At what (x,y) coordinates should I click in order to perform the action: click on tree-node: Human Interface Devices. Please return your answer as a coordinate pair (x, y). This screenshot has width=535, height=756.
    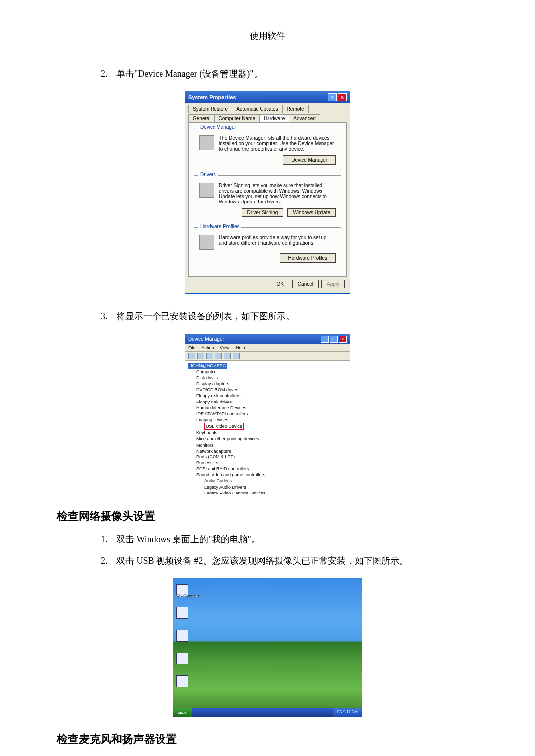
    Looking at the image, I should click on (271, 408).